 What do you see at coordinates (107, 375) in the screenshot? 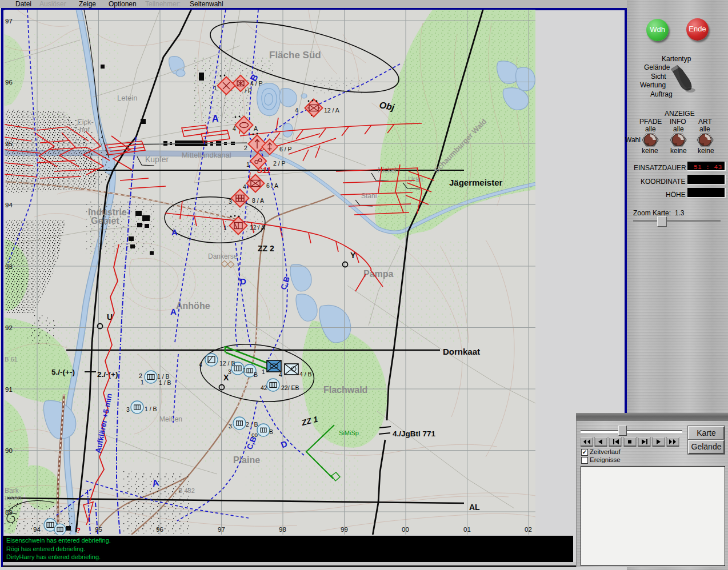
I see `svg-text: 2./-(+)` at bounding box center [107, 375].